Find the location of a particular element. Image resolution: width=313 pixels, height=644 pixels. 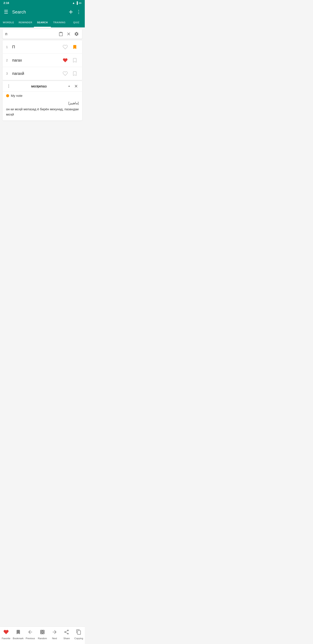

signal-icon: ▐ is located at coordinates (77, 3).